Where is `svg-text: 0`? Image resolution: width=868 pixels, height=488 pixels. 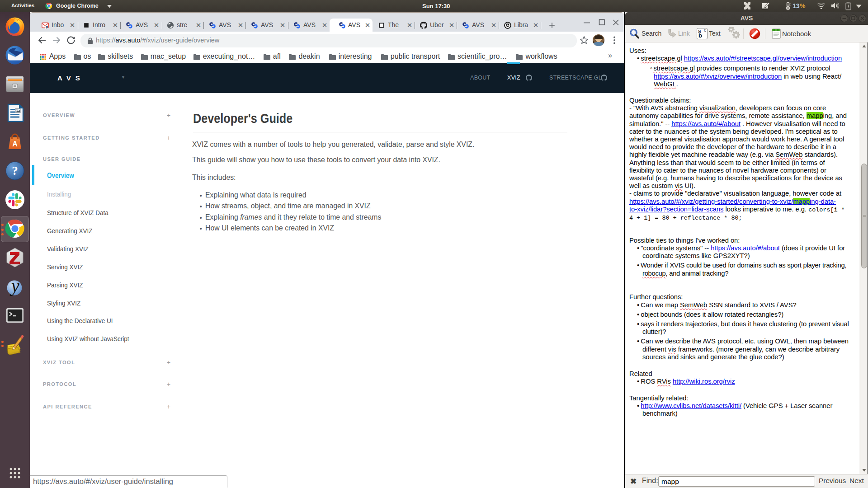 svg-text: 0 is located at coordinates (47, 27).